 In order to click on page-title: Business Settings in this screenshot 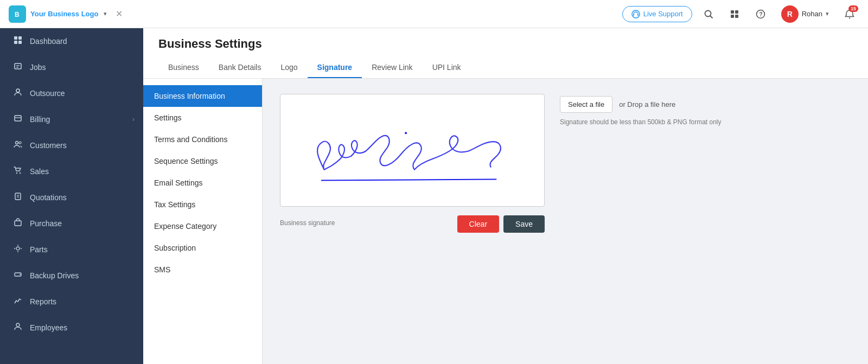, I will do `click(506, 44)`.